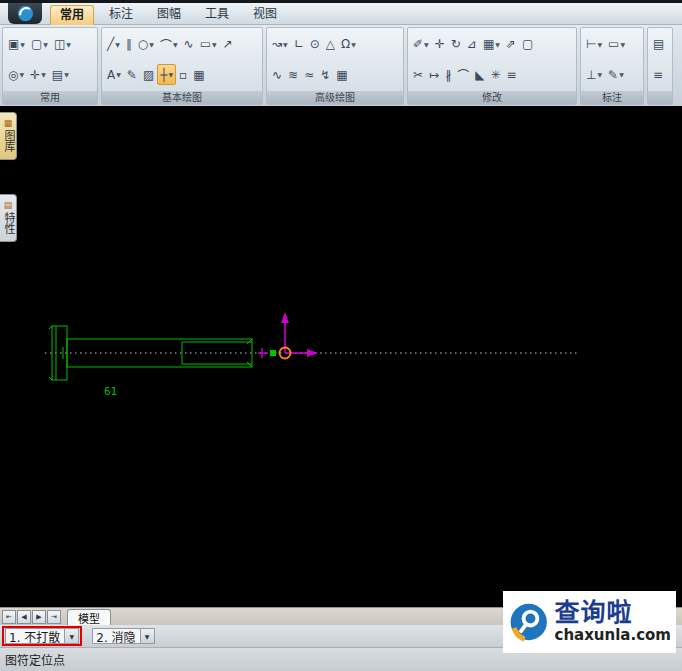 This screenshot has height=671, width=682. Describe the element at coordinates (8, 223) in the screenshot. I see `side-tab-label: 特性` at that location.